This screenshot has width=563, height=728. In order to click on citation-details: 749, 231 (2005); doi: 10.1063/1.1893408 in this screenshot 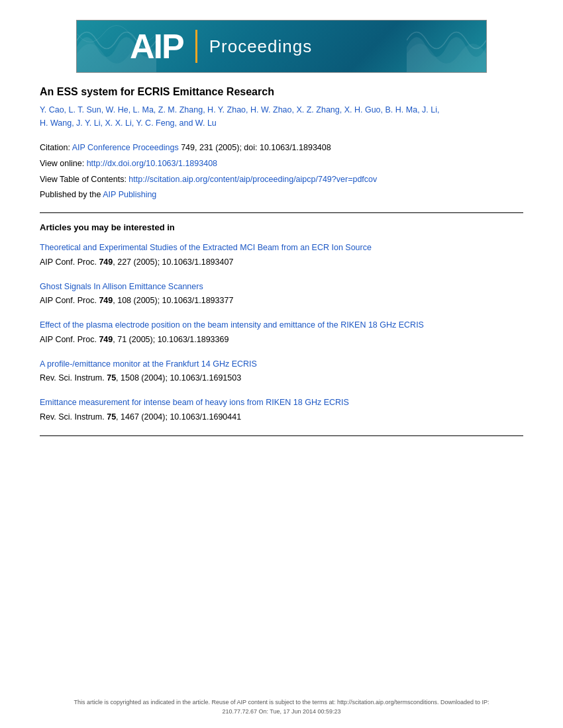, I will do `click(256, 148)`.